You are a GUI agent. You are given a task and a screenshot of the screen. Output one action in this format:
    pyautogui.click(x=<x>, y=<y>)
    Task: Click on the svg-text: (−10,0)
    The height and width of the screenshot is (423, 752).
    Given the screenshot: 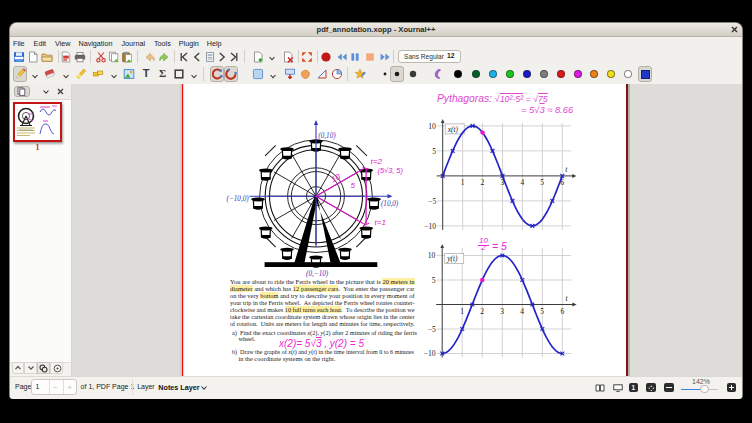 What is the action you would take?
    pyautogui.click(x=238, y=199)
    